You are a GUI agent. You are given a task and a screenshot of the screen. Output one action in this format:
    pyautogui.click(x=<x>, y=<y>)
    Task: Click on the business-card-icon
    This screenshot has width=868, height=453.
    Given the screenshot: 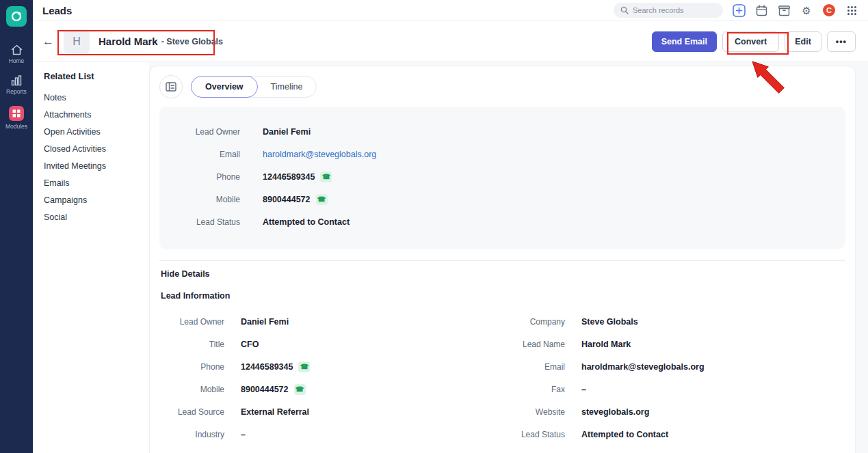 What is the action you would take?
    pyautogui.click(x=171, y=87)
    